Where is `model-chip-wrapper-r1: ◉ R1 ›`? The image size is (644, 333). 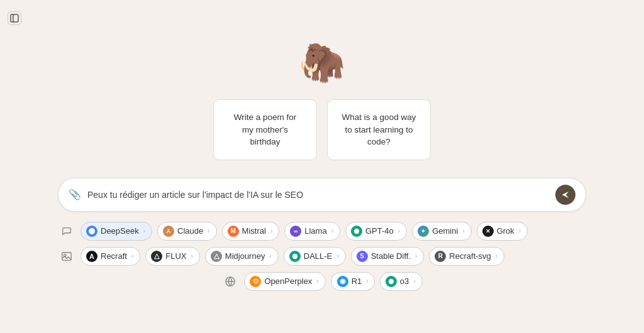 model-chip-wrapper-r1: ◉ R1 › is located at coordinates (353, 281).